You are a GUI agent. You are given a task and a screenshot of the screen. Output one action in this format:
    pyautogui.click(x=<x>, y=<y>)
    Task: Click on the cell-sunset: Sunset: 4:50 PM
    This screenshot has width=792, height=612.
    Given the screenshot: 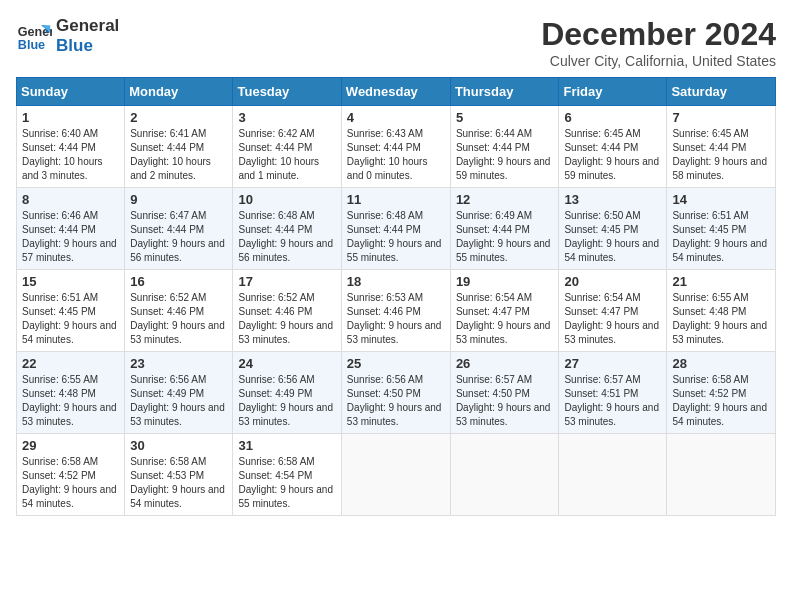 What is the action you would take?
    pyautogui.click(x=384, y=394)
    